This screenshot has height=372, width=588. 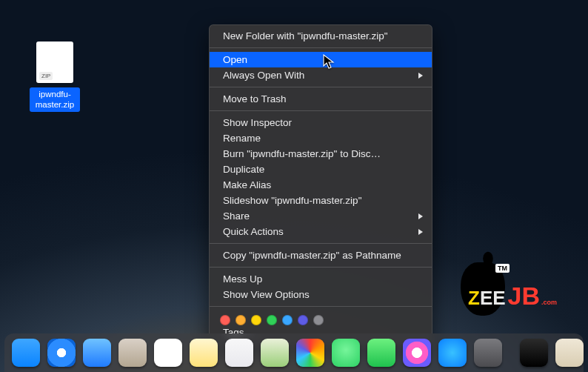 What do you see at coordinates (321, 279) in the screenshot?
I see `menu-mess-up: Mess Up` at bounding box center [321, 279].